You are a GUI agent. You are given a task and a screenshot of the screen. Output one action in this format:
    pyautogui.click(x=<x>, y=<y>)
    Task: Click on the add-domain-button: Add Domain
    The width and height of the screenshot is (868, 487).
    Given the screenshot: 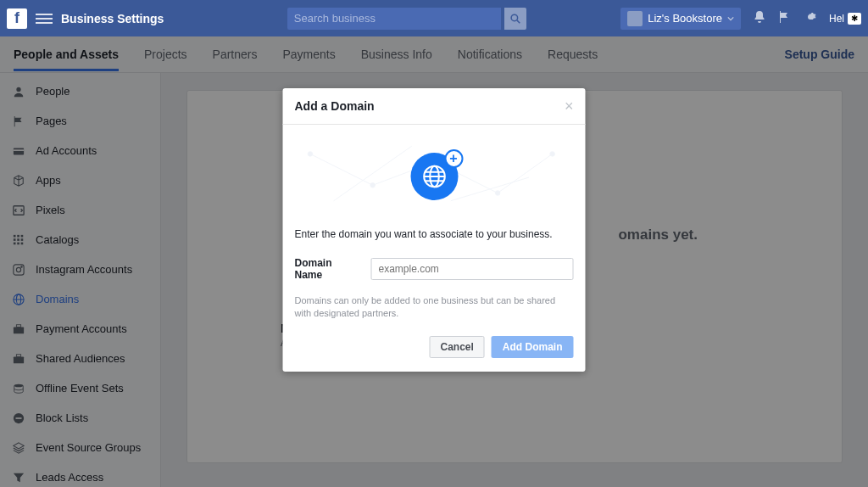 What is the action you would take?
    pyautogui.click(x=532, y=347)
    